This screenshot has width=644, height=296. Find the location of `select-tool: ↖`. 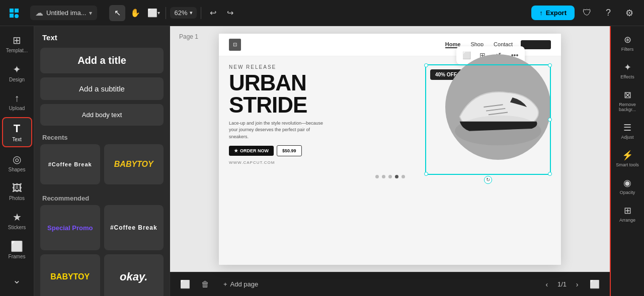

select-tool: ↖ is located at coordinates (117, 13).